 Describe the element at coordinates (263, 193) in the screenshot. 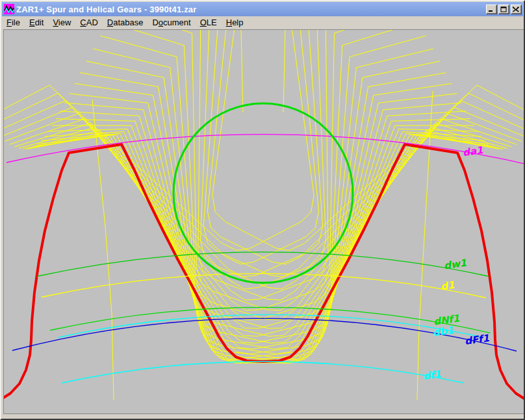

I see `measure-ball-circle` at that location.